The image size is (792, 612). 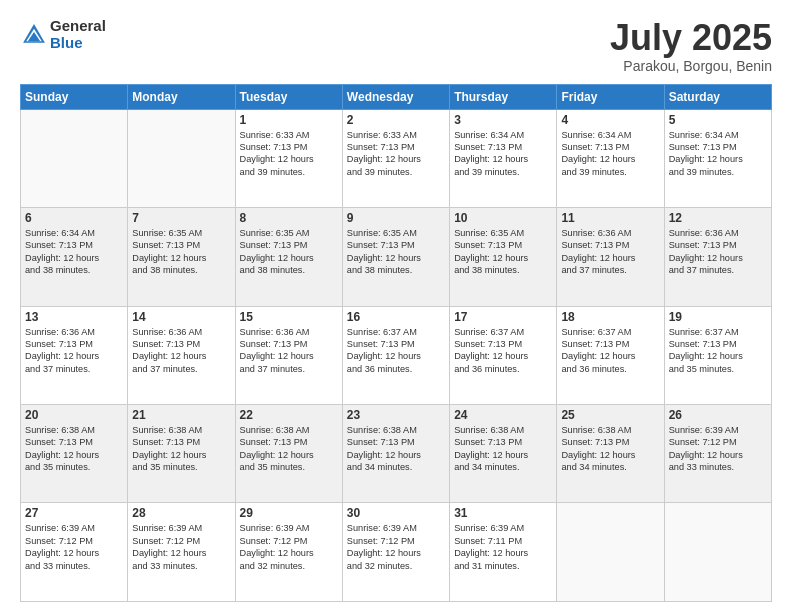 I want to click on day-number: 17, so click(x=503, y=317).